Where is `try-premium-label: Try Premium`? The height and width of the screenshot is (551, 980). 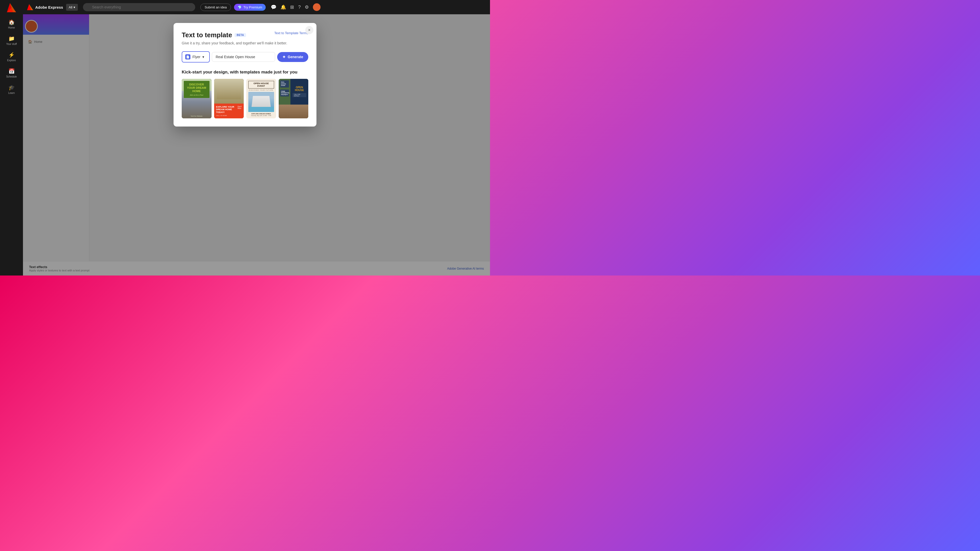 try-premium-label: Try Premium is located at coordinates (253, 7).